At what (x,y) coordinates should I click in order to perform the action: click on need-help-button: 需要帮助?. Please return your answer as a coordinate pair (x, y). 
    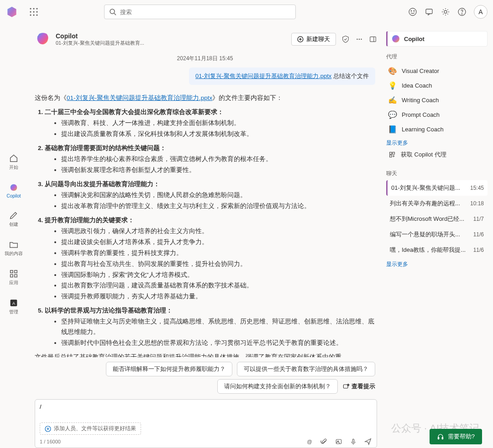
    Looking at the image, I should click on (456, 437).